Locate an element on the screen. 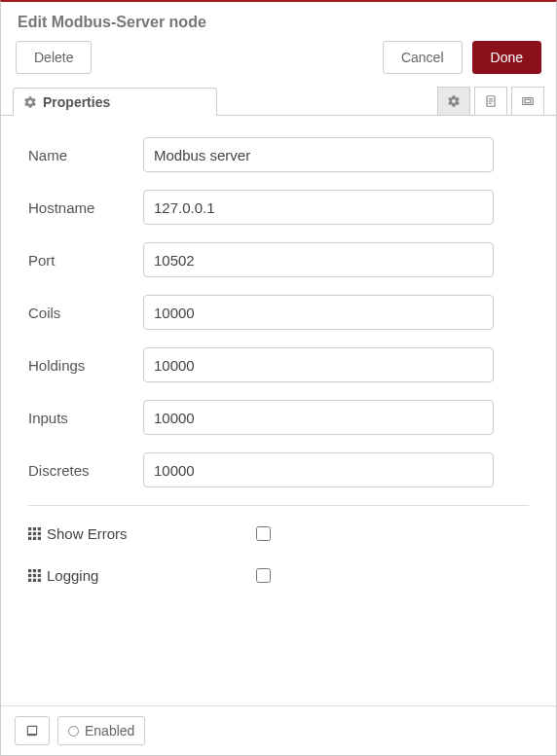 Image resolution: width=557 pixels, height=756 pixels. circle-icon is located at coordinates (74, 732).